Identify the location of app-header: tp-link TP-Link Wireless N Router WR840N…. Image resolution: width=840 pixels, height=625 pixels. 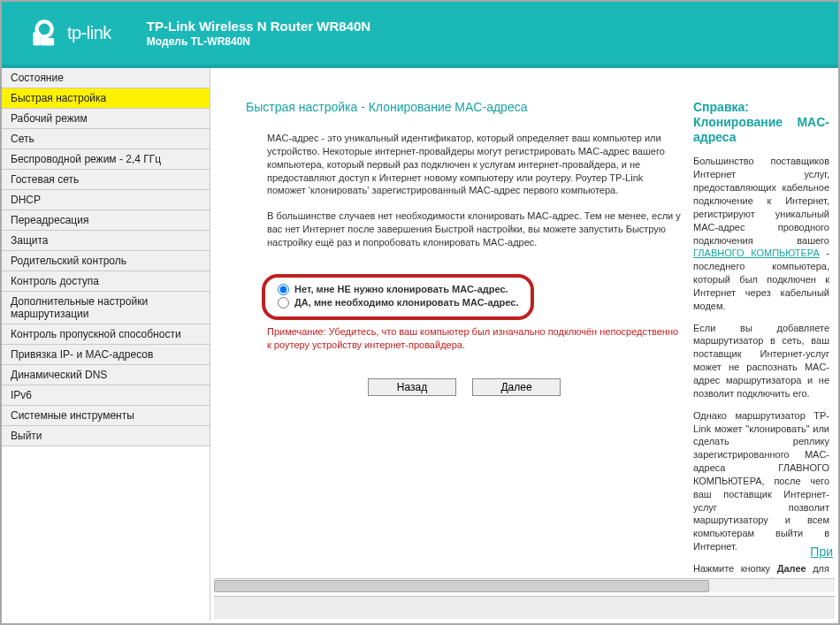
(420, 35).